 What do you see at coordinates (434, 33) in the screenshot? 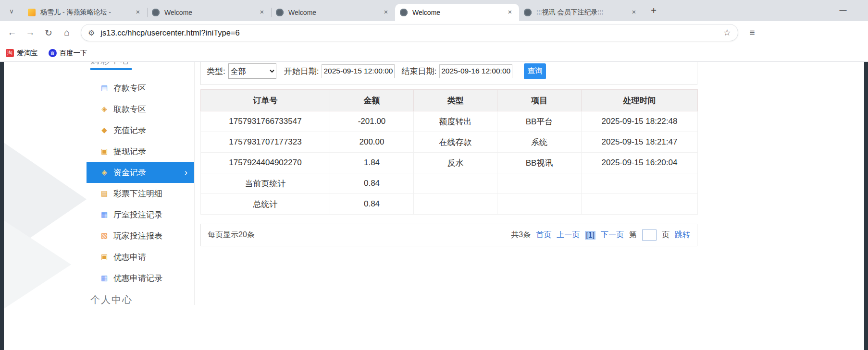
I see `browser-toolbar: ← → ↻ ⌂ ⚙ js13.cc/hhcp/usercenter.html?i…` at bounding box center [434, 33].